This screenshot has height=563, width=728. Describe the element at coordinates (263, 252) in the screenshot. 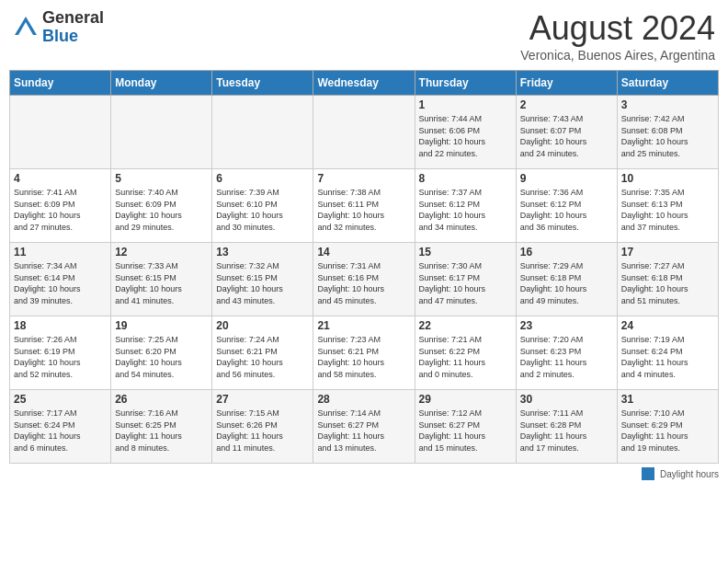

I see `day-number: 13` at that location.